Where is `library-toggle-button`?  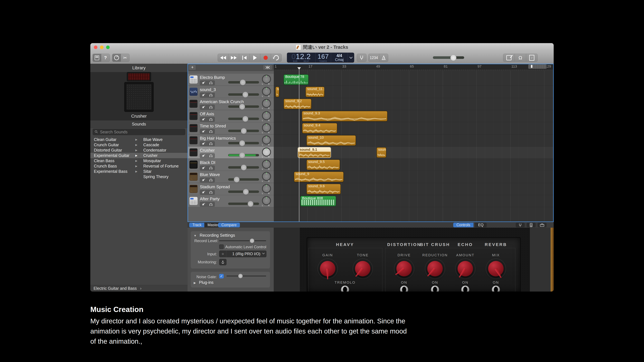
library-toggle-button is located at coordinates (97, 58).